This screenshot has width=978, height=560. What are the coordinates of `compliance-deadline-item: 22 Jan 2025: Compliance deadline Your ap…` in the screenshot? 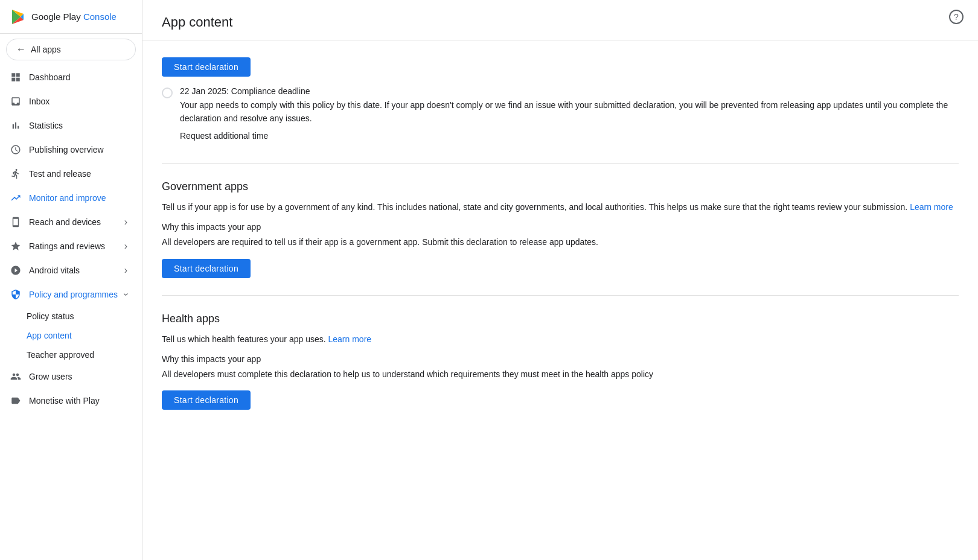 It's located at (560, 113).